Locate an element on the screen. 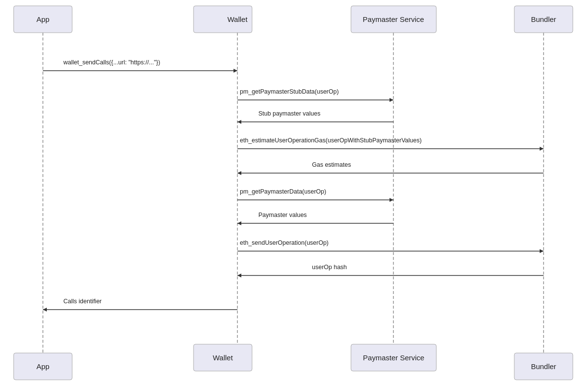 The width and height of the screenshot is (585, 392). svg-text: Paymaster values is located at coordinates (283, 215).